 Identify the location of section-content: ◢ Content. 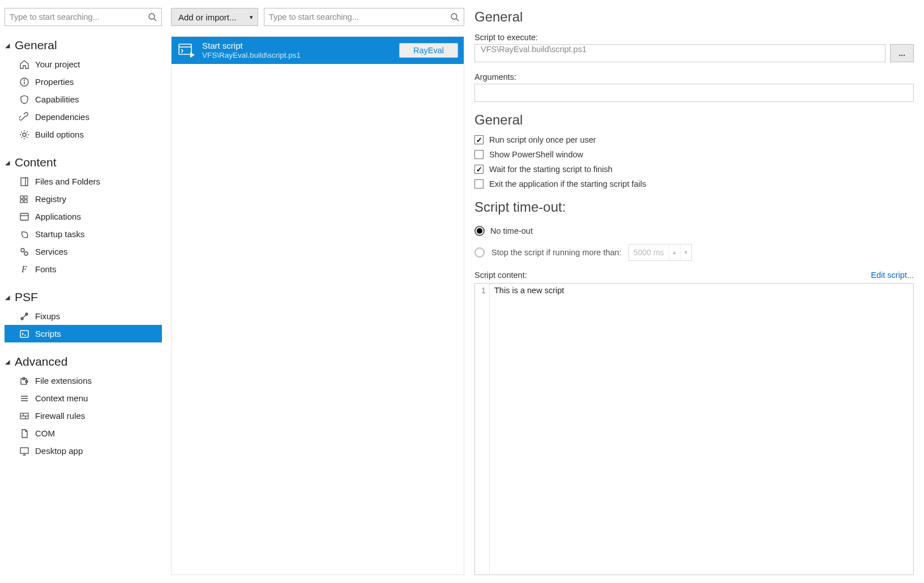
(83, 162).